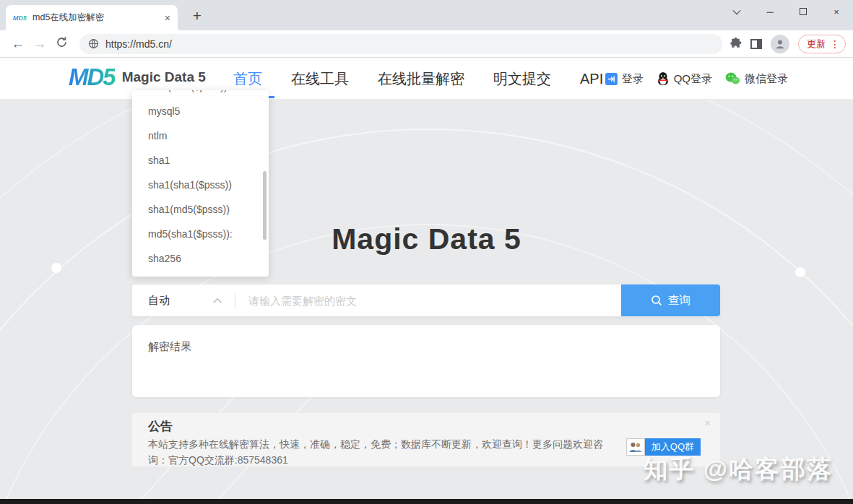 The image size is (853, 504). What do you see at coordinates (201, 95) in the screenshot?
I see `option-clipped-top: md5(md5($psss))` at bounding box center [201, 95].